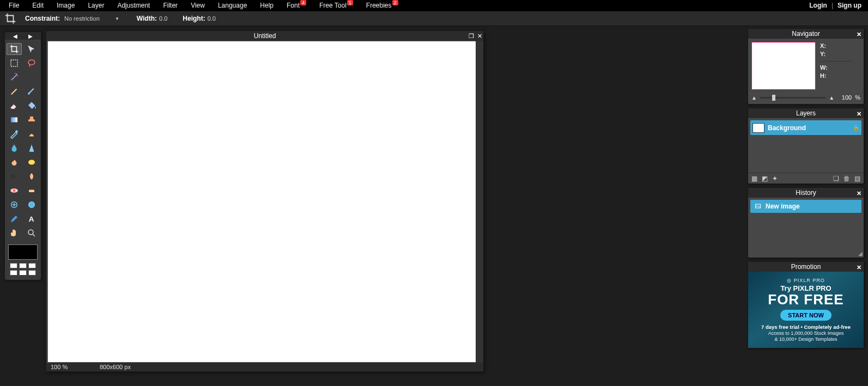 Image resolution: width=868 pixels, height=386 pixels. What do you see at coordinates (170, 5) in the screenshot?
I see `menu-filter: Filter` at bounding box center [170, 5].